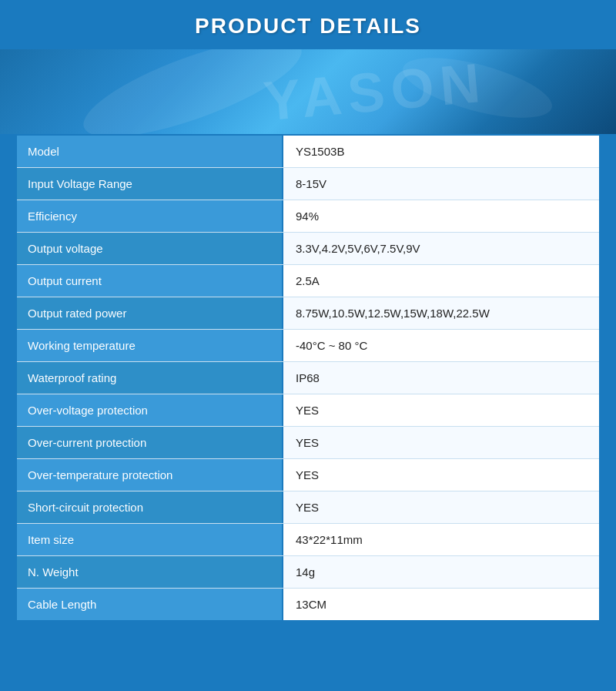  I want to click on cell-label: Short-circuit protection, so click(150, 507).